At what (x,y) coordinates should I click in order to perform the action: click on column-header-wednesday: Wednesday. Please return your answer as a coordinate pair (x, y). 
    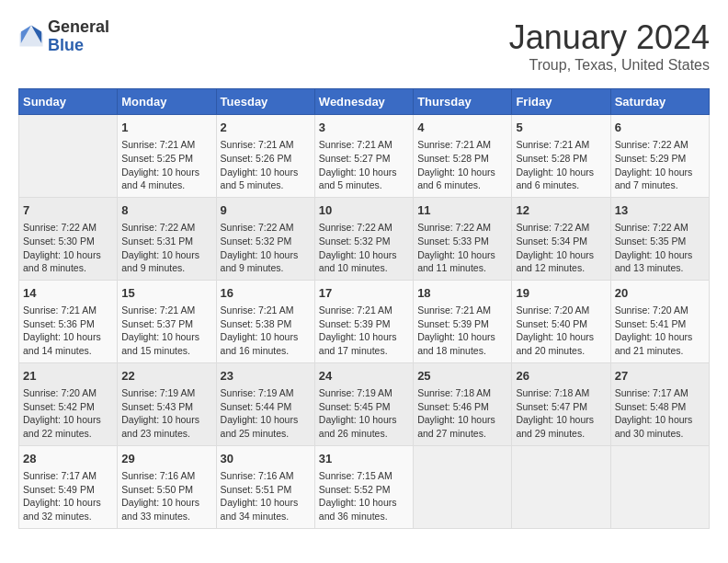
    Looking at the image, I should click on (364, 102).